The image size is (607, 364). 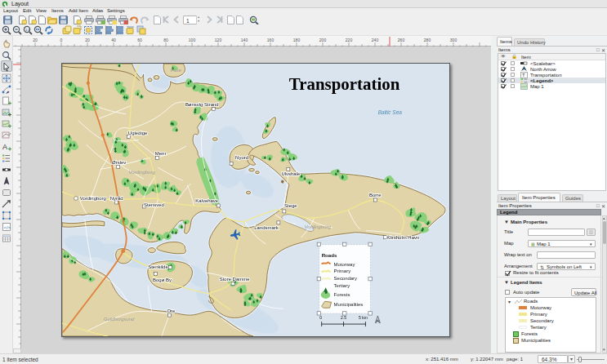 I want to click on svg-text: Stege, so click(x=291, y=206).